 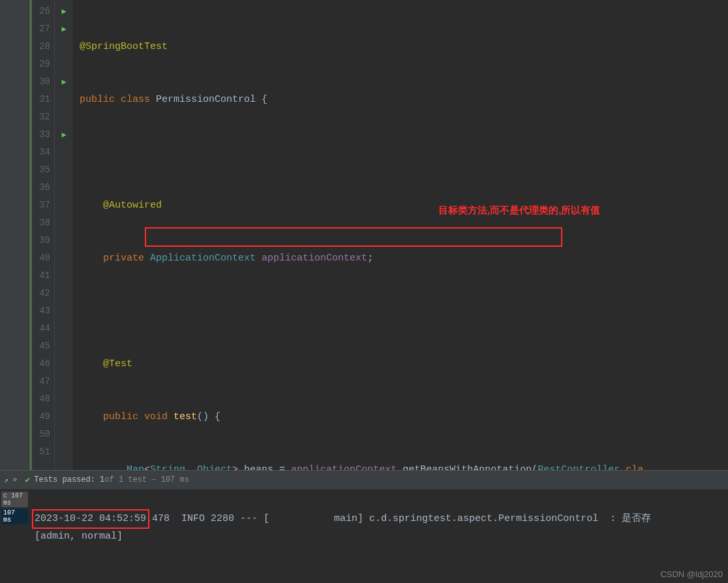 What do you see at coordinates (354, 237) in the screenshot?
I see `red-highlight-box` at bounding box center [354, 237].